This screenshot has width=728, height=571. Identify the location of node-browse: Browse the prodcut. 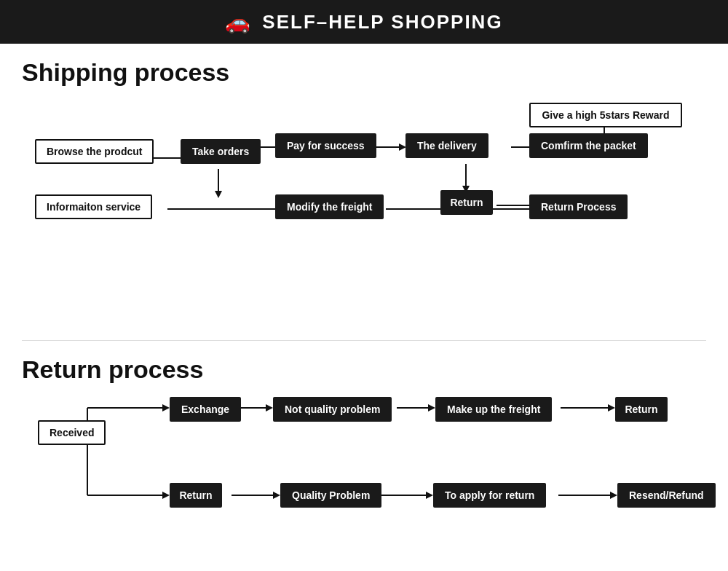
(95, 151).